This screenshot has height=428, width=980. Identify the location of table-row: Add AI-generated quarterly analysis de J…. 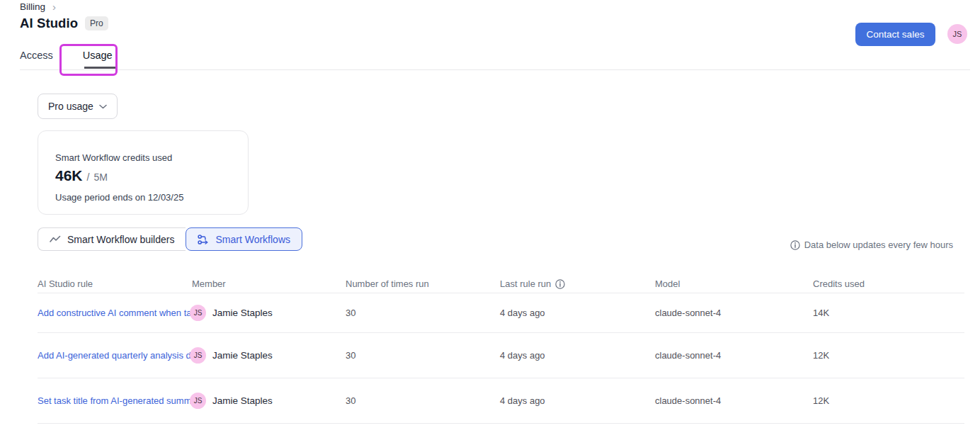
(501, 356).